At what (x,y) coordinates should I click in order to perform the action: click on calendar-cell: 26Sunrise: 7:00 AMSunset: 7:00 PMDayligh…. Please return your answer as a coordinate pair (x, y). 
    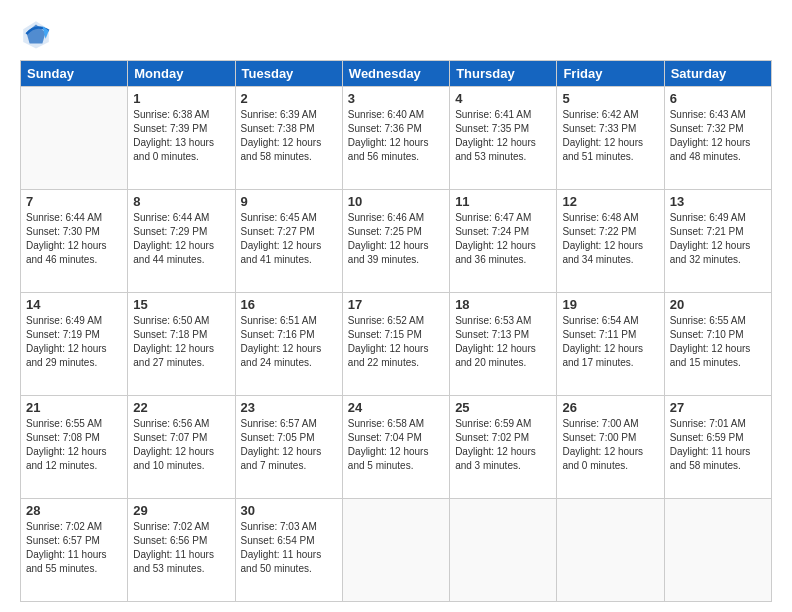
    Looking at the image, I should click on (610, 448).